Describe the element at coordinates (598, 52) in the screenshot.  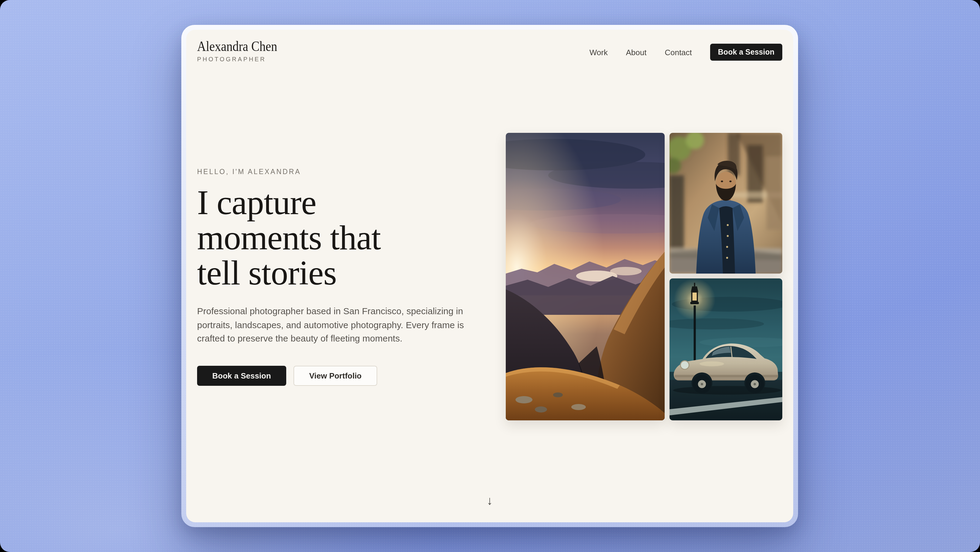
I see `nav-link-work: Work` at that location.